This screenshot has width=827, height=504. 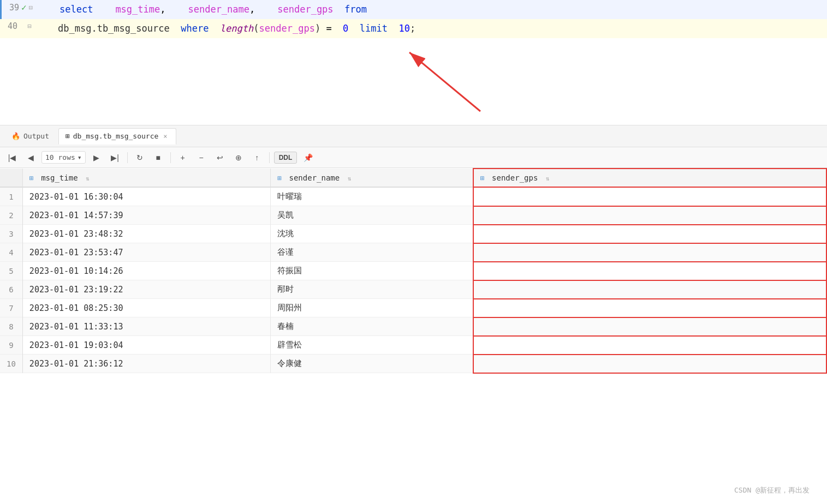 I want to click on add-row-button: +, so click(x=183, y=158).